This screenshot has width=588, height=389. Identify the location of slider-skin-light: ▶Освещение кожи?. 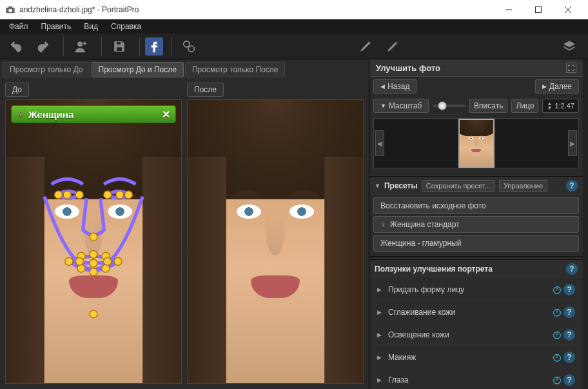
(476, 335).